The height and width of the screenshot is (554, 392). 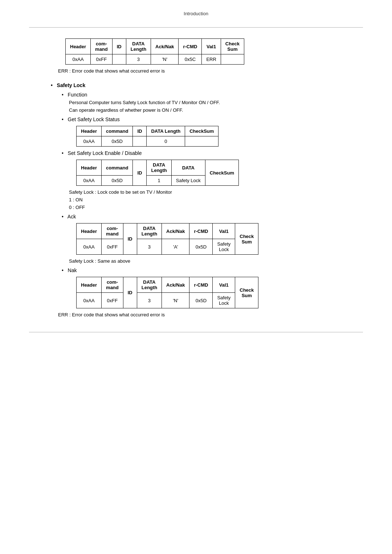 I want to click on ack-col-checksum: CheckSum, so click(x=247, y=239).